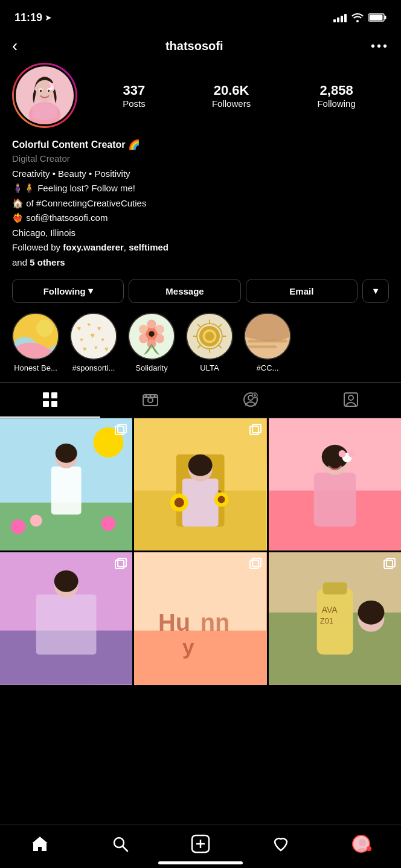 This screenshot has height=868, width=401. Describe the element at coordinates (185, 291) in the screenshot. I see `message-button: Message` at that location.